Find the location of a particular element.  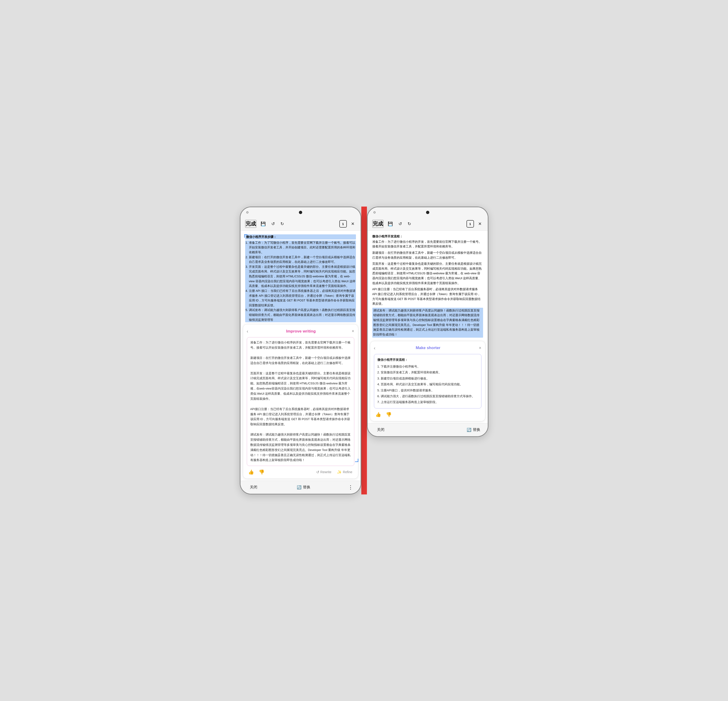

doc-para-1-right: 准备工作：为了进行微信小程序的开发，首先需要前往官网下载并注册一个账号。接着开始… is located at coordinates (428, 244).